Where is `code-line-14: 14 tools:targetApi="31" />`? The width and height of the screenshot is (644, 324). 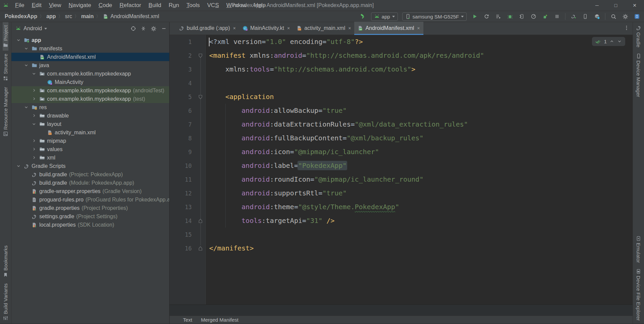 code-line-14: 14 tools:targetApi="31" /> is located at coordinates (401, 221).